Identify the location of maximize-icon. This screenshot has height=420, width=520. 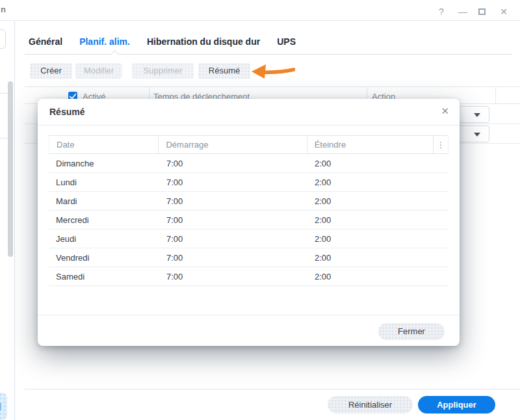
(482, 12).